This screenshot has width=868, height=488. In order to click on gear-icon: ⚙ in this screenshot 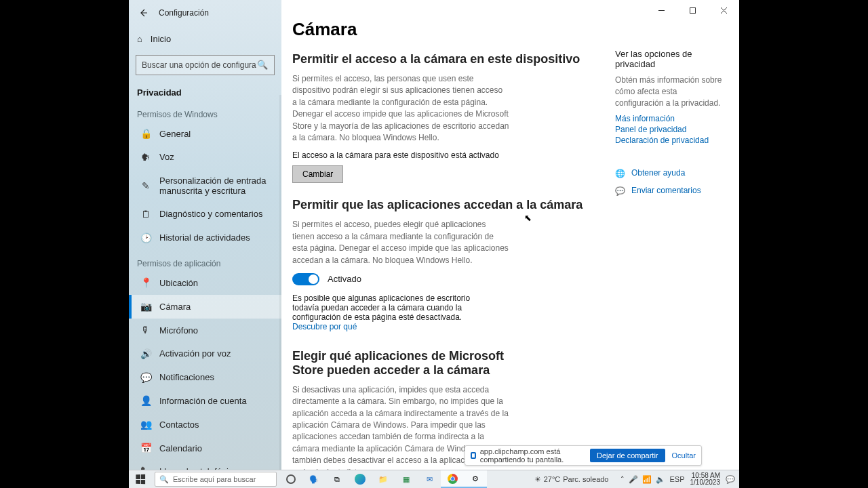, I will do `click(475, 479)`.